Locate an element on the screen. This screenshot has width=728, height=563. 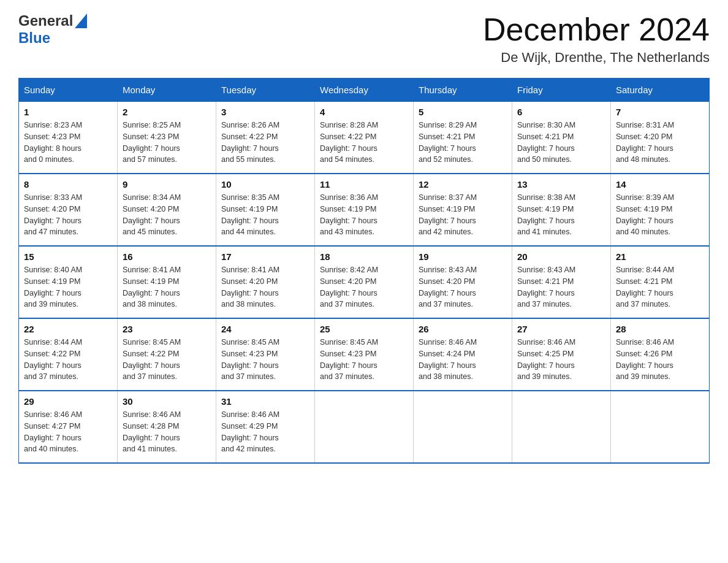
calendar-header-row: SundayMondayTuesdayWednesdayThursdayFrid… is located at coordinates (364, 90).